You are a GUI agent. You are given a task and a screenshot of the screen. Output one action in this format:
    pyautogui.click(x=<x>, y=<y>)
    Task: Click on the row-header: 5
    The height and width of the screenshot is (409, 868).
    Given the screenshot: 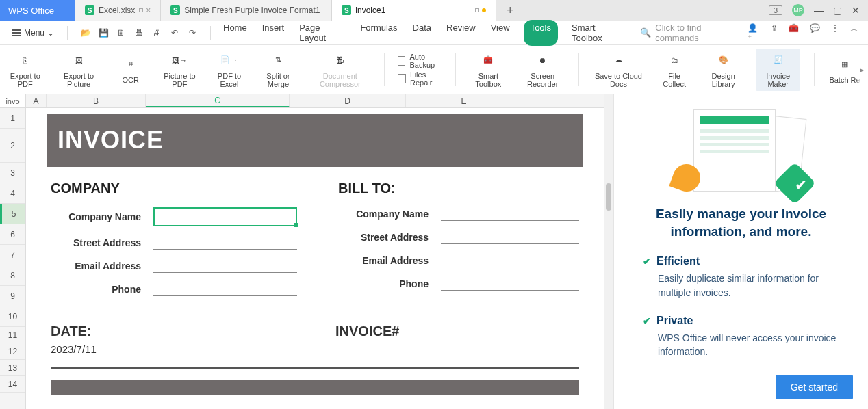 What is the action you would take?
    pyautogui.click(x=12, y=214)
    